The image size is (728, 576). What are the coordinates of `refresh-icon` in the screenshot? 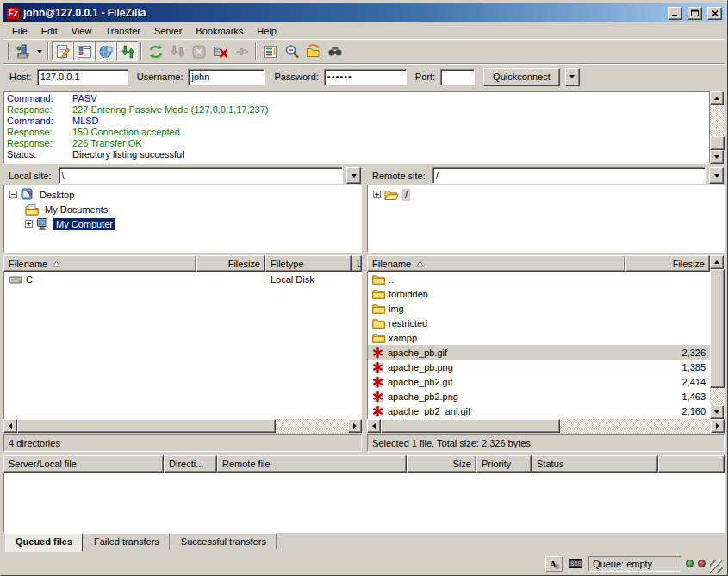 It's located at (155, 52).